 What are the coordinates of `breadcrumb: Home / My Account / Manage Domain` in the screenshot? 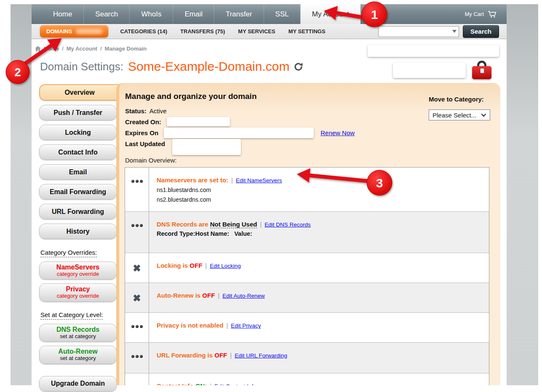 It's located at (91, 49).